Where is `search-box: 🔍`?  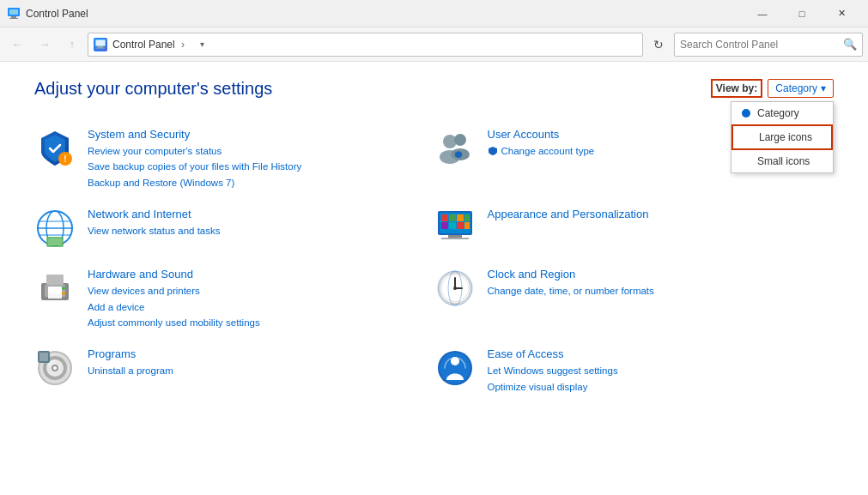
search-box: 🔍 is located at coordinates (768, 45).